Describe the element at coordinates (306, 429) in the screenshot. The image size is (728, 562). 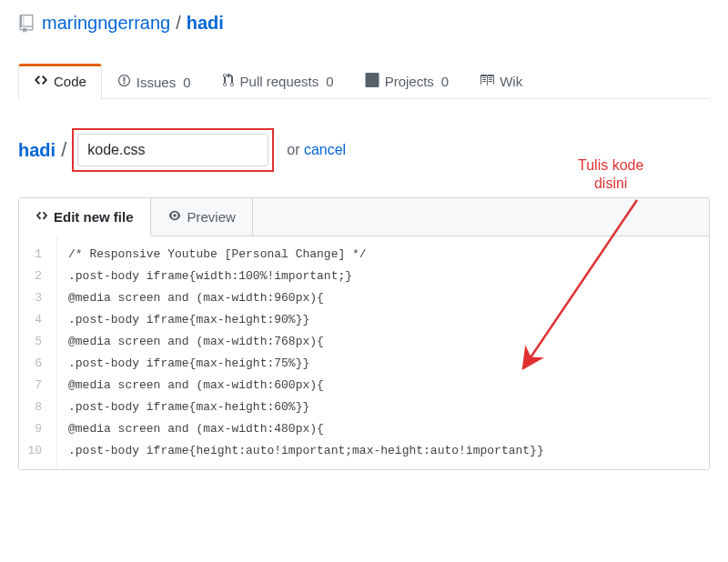
I see `code-line: @media screen and (max-width:480px){` at that location.